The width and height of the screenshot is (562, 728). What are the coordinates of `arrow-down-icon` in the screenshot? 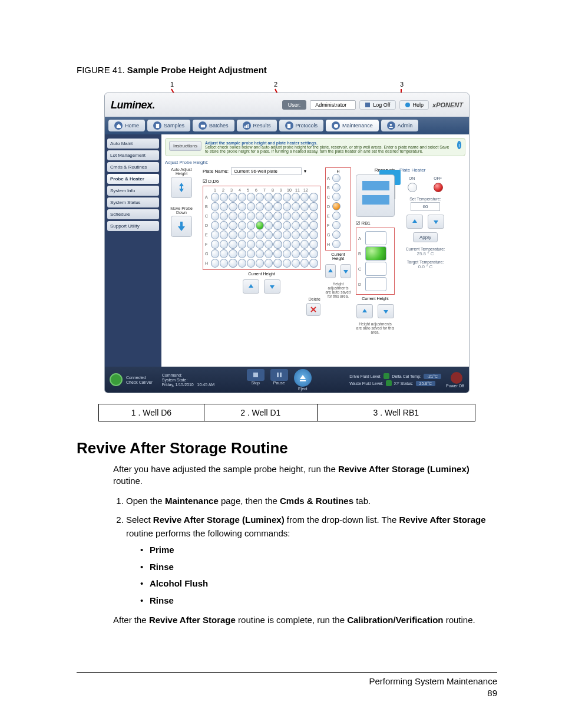 It's located at (272, 286).